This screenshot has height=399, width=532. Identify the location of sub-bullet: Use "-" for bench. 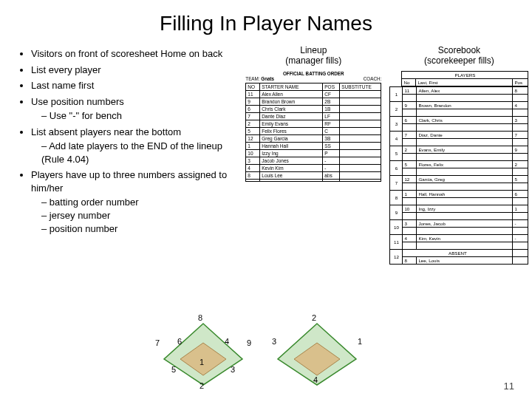
(139, 116).